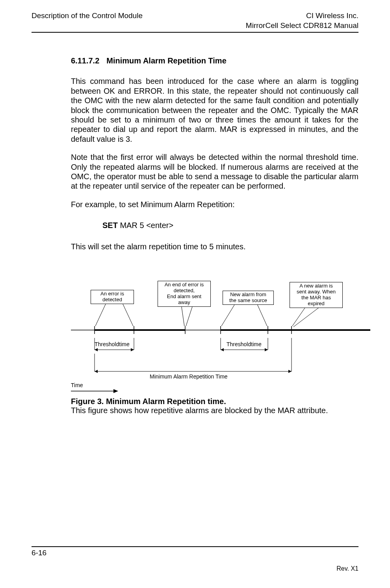 This screenshot has height=588, width=390. What do you see at coordinates (244, 344) in the screenshot?
I see `figure-threshold-label-2: Thresholdtime` at bounding box center [244, 344].